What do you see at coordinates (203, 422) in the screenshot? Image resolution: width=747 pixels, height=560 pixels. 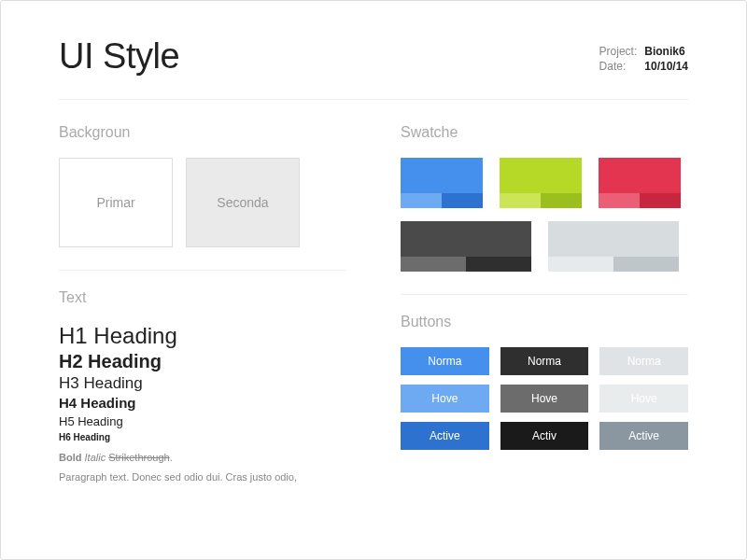 I see `h5-sample: H5 Heading` at bounding box center [203, 422].